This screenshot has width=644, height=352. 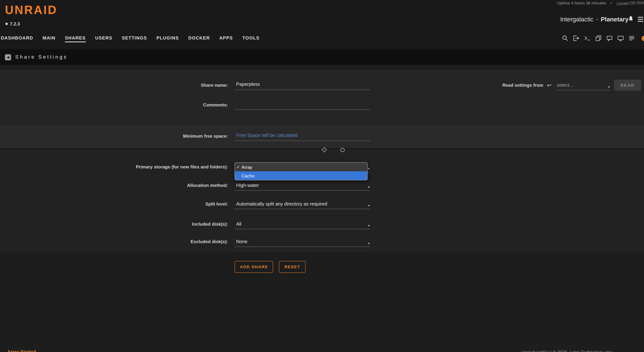 What do you see at coordinates (322, 224) in the screenshot?
I see `included-disks-row: Included disk(s): All ▾` at bounding box center [322, 224].